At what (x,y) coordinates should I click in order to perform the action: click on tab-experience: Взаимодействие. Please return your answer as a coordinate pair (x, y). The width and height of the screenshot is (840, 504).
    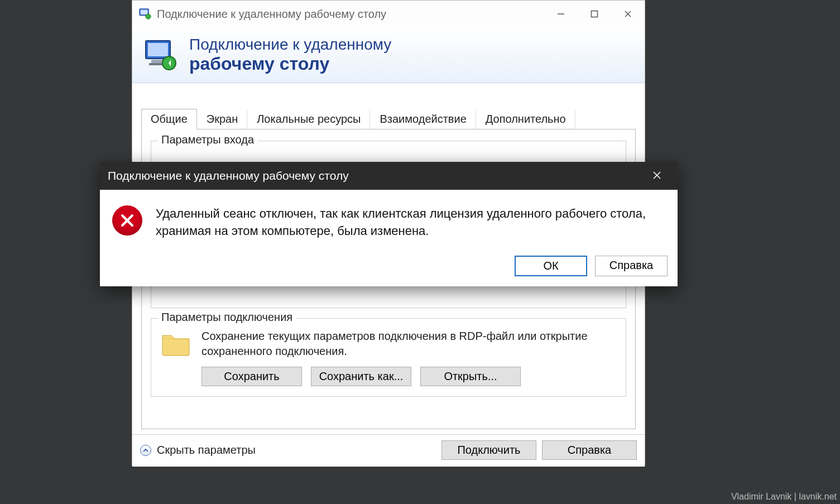
    Looking at the image, I should click on (423, 119).